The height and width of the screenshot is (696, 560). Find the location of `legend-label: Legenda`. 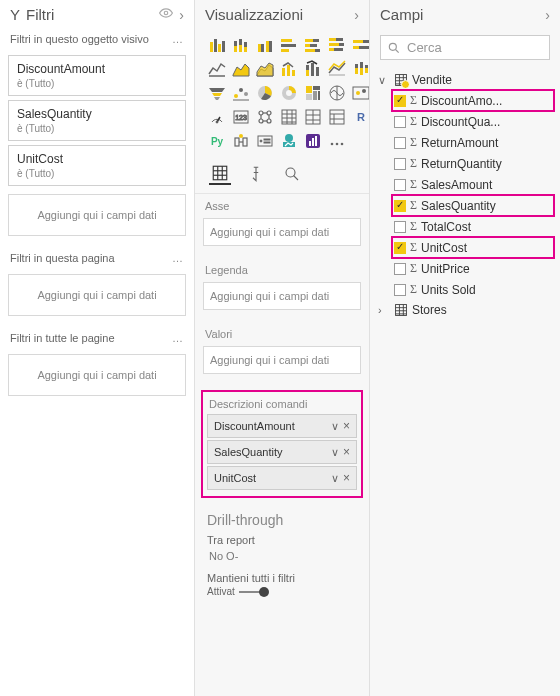

legend-label: Legenda is located at coordinates (282, 268).